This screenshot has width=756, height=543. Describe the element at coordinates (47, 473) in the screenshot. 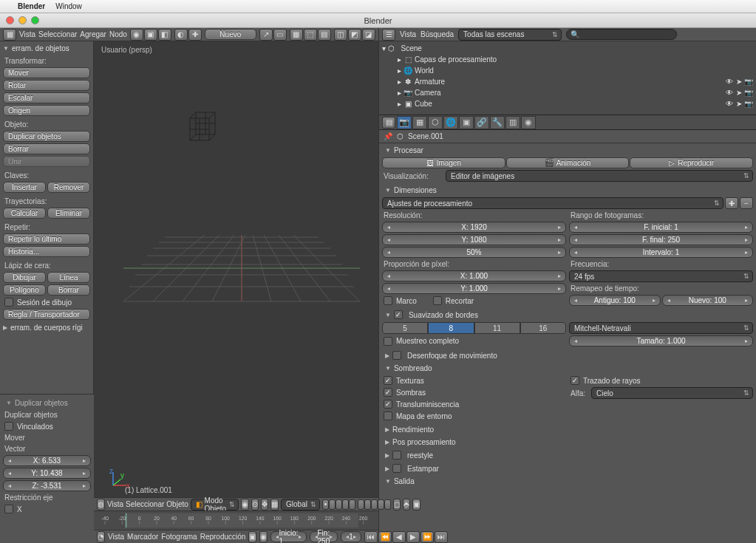

I see `vector-y-field: ◂Y: 10.438▸` at that location.